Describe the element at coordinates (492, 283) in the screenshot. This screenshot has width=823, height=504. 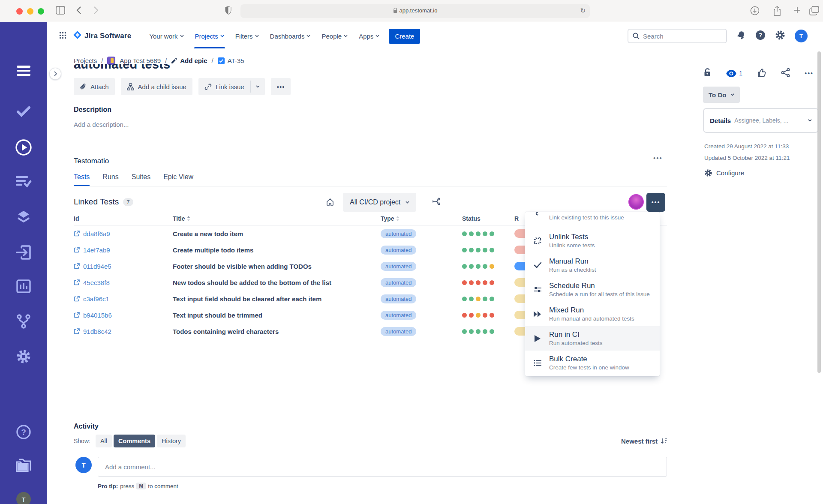
I see `status-dot-red` at that location.